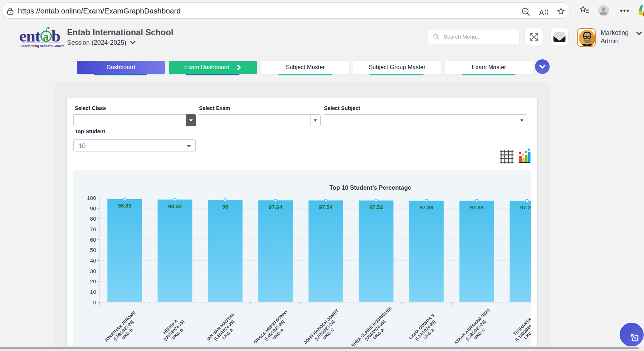  Describe the element at coordinates (93, 250) in the screenshot. I see `svg-text: 50` at that location.